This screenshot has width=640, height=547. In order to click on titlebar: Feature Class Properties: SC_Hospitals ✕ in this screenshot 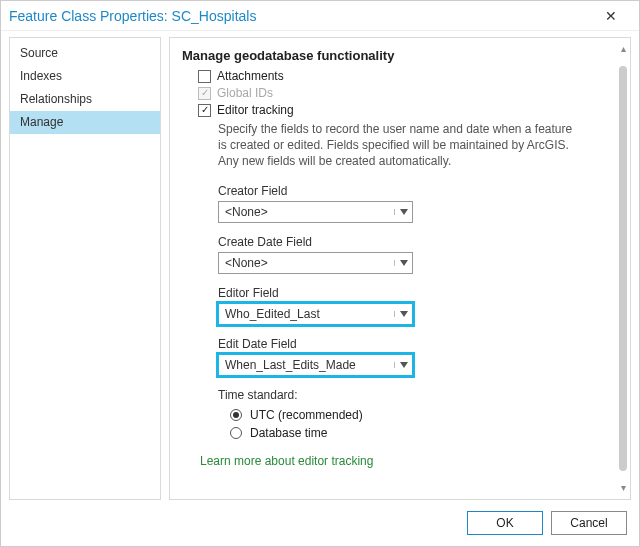, I will do `click(320, 16)`.